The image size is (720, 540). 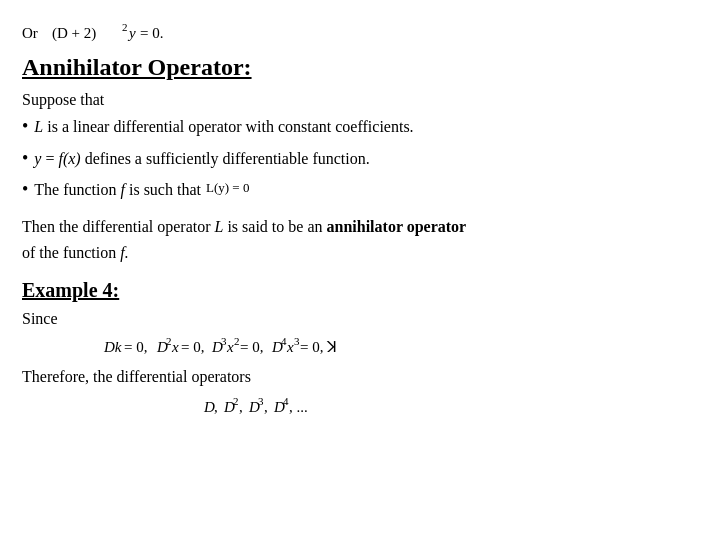 I want to click on therefore-formula-row: D , D 2 , D 3 , D 4 , ..., so click(x=450, y=406).